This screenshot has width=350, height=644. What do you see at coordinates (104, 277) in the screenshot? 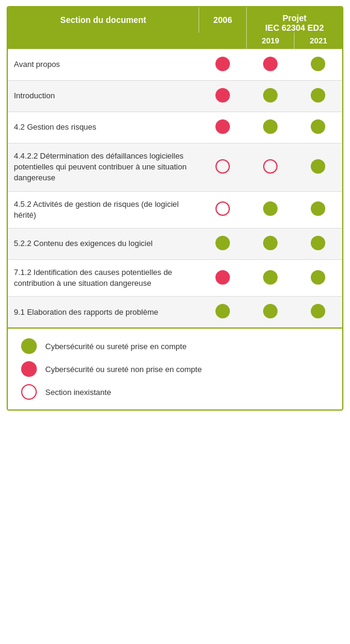
I see `section-name-cell: 7.1.2 Identification des causes potentie…` at bounding box center [104, 277].